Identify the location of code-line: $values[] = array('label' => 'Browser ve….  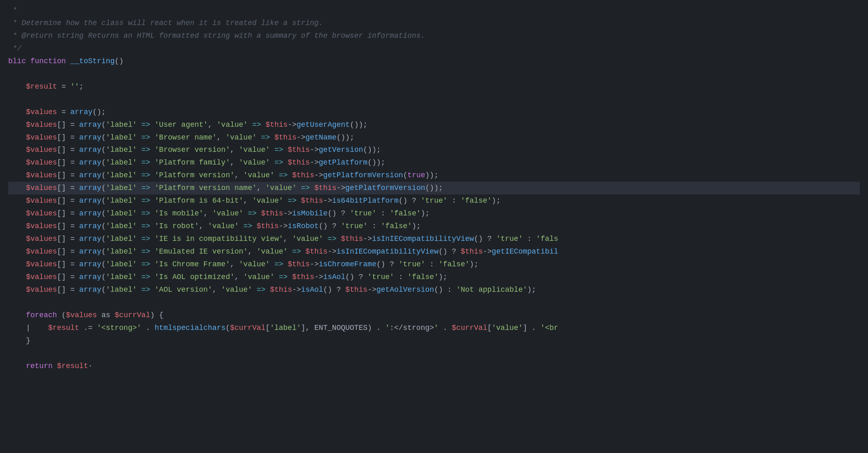
(434, 150).